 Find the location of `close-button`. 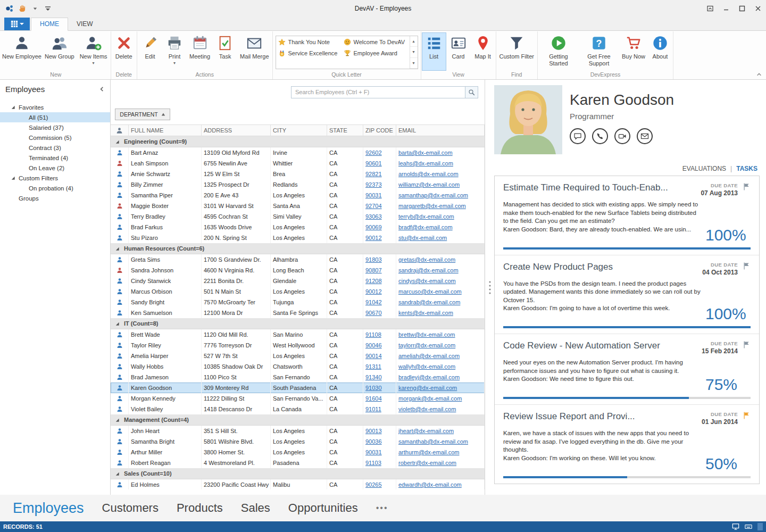

close-button is located at coordinates (758, 9).